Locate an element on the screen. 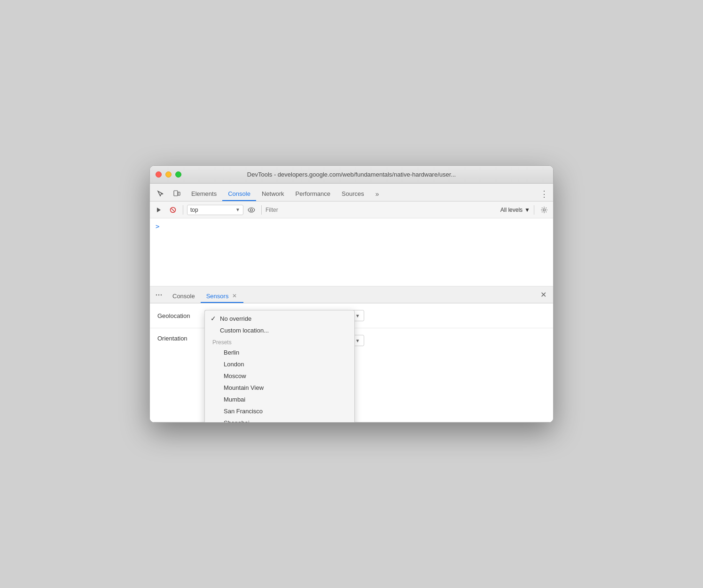 The width and height of the screenshot is (703, 588). console-output: > is located at coordinates (352, 253).